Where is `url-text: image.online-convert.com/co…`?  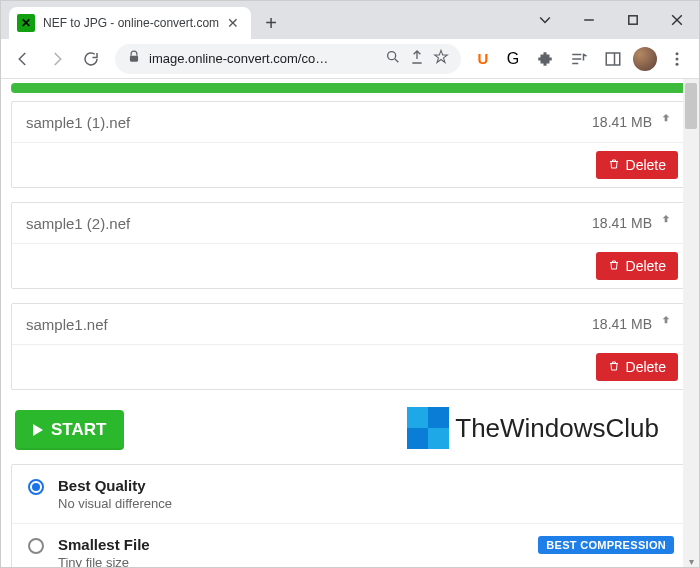
url-text: image.online-convert.com/co… is located at coordinates (263, 58).